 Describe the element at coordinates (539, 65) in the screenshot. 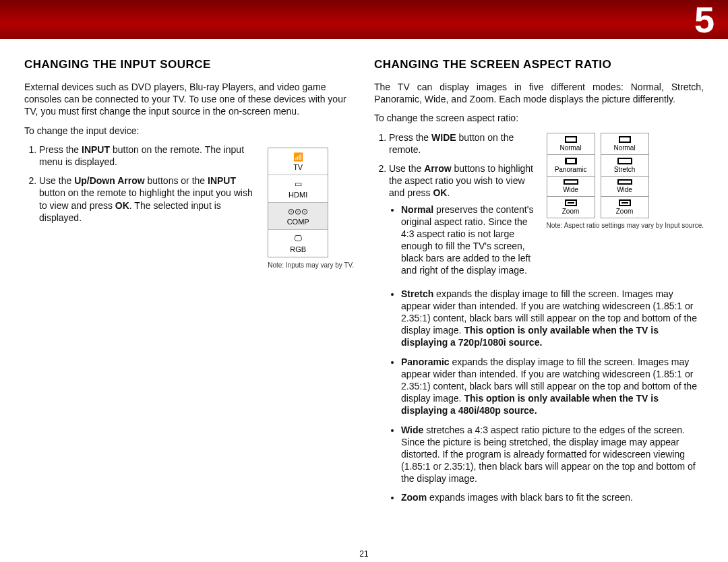

I see `right-heading: CHANGING THE SCREEN ASPECT RATIO` at that location.